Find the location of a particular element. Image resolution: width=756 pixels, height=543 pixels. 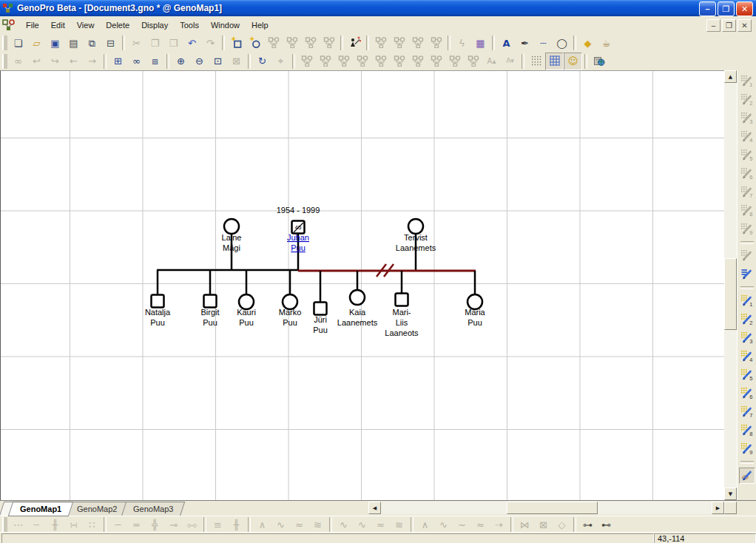

person-marko-puu: MarkoPuu is located at coordinates (290, 311).